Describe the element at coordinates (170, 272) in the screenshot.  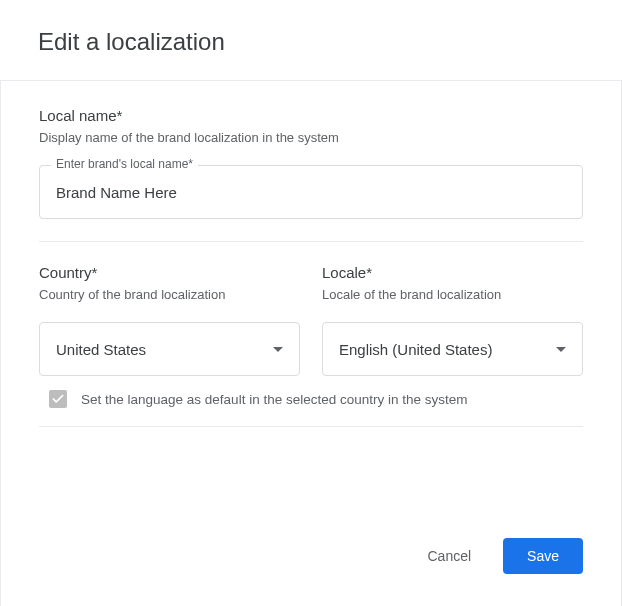
I see `country-label: Country*` at that location.